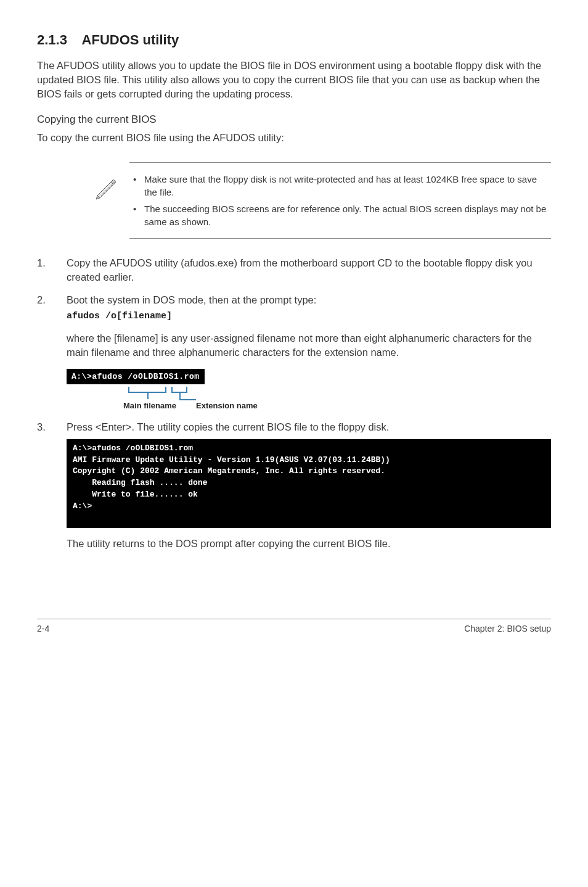 This screenshot has height=887, width=588. Describe the element at coordinates (309, 316) in the screenshot. I see `step-2-command: afudos /o[filename]` at that location.